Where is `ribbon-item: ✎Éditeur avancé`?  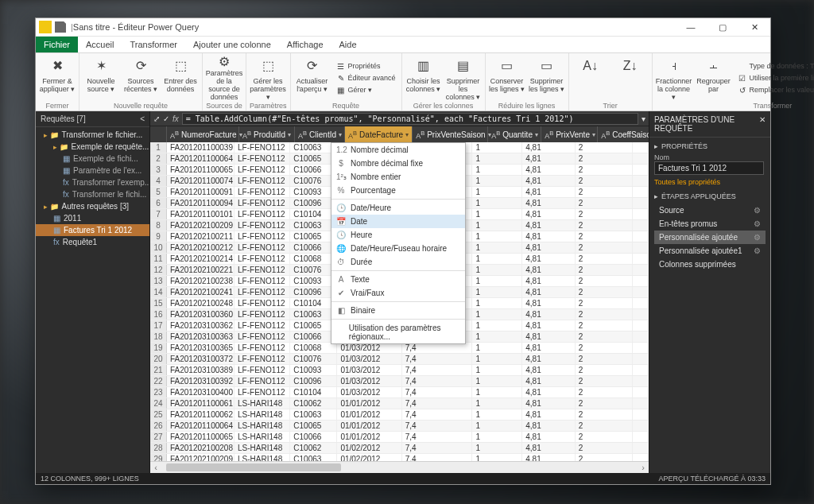
ribbon-item: ✎Éditeur avancé is located at coordinates (366, 78).